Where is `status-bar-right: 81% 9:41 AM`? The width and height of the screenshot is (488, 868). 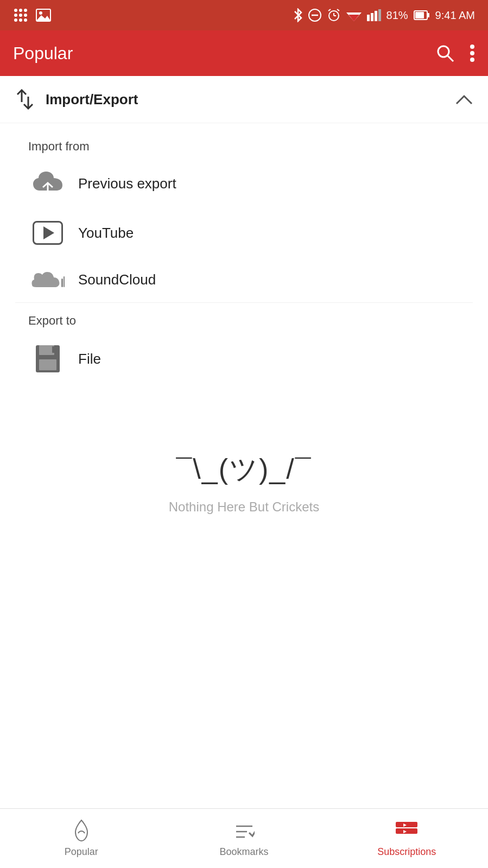 status-bar-right: 81% 9:41 AM is located at coordinates (384, 15).